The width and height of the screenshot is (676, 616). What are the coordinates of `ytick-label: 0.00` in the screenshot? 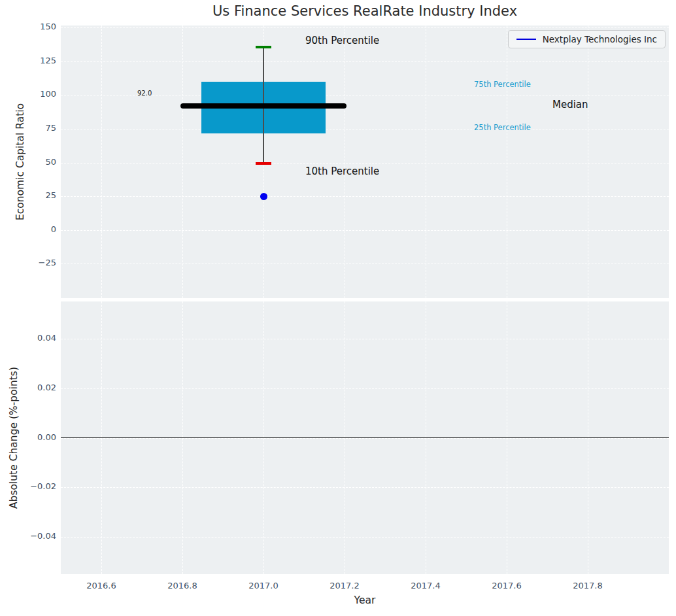 It's located at (37, 437).